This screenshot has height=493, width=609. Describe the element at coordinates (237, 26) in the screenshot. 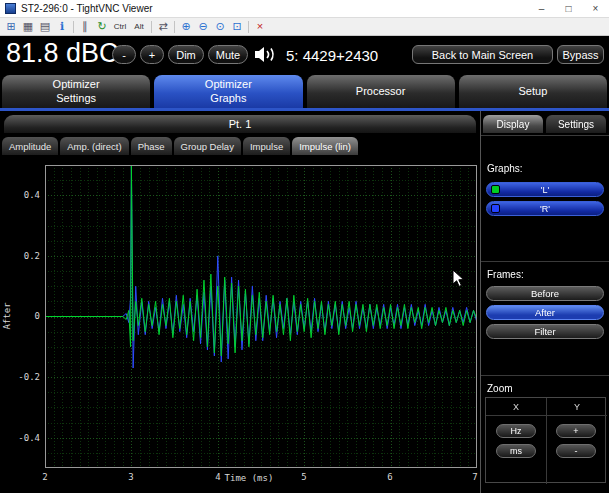

I see `zoom-fit-icon: ⊡` at that location.